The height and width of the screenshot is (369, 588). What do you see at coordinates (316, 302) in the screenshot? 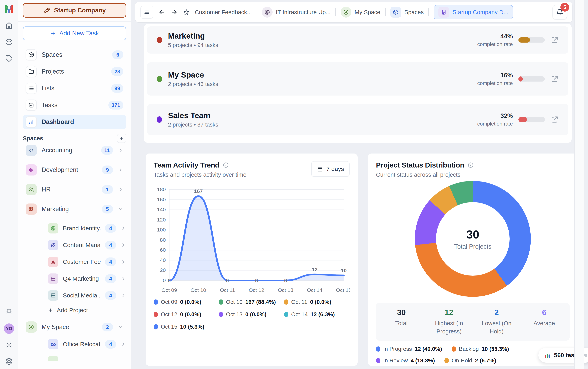
I see `legend-item: Oct 110 (0.0%)` at bounding box center [316, 302].